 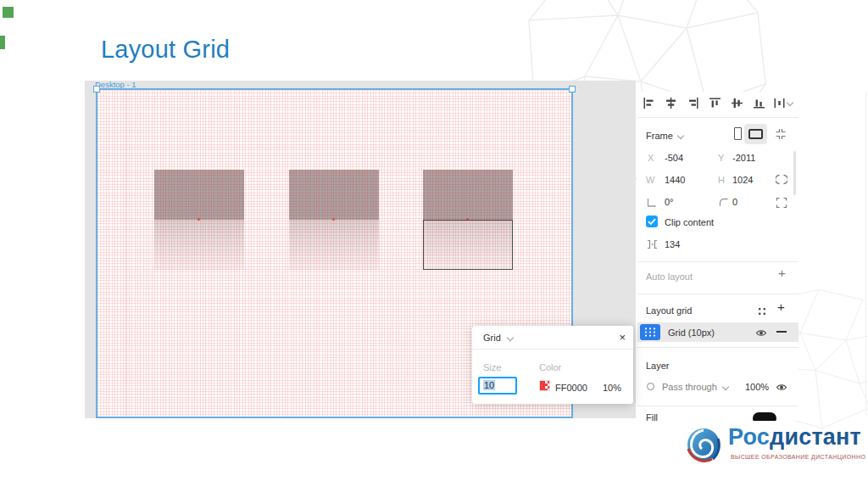 What do you see at coordinates (571, 388) in the screenshot?
I see `grid-color-hex-field: FF0000` at bounding box center [571, 388].